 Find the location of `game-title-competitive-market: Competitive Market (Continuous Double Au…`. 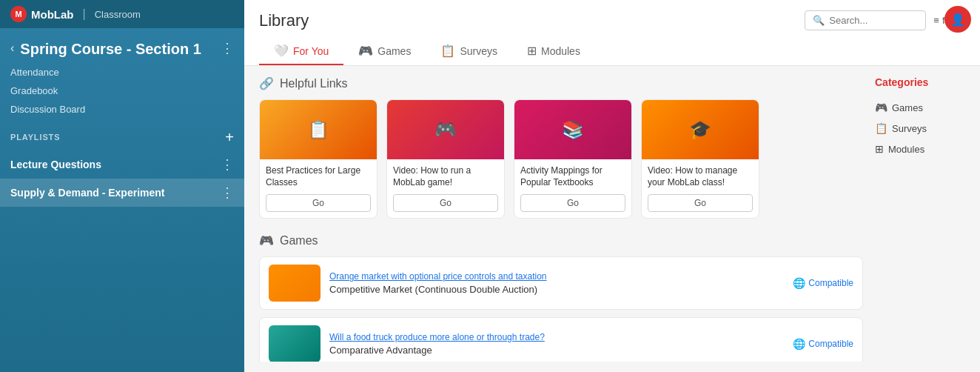

game-title-competitive-market: Competitive Market (Continuous Double Au… is located at coordinates (557, 289).